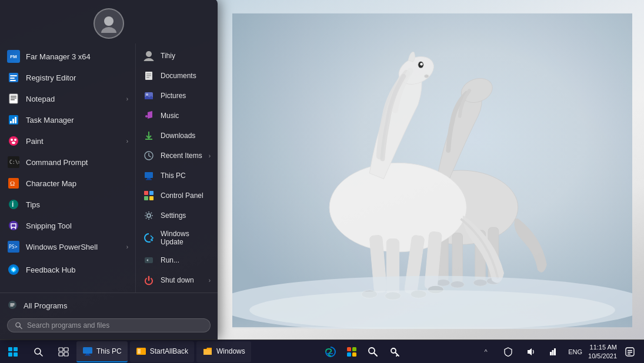 Image resolution: width=644 pixels, height=363 pixels. Describe the element at coordinates (373, 352) in the screenshot. I see `taskbar-magnify-icon` at that location.